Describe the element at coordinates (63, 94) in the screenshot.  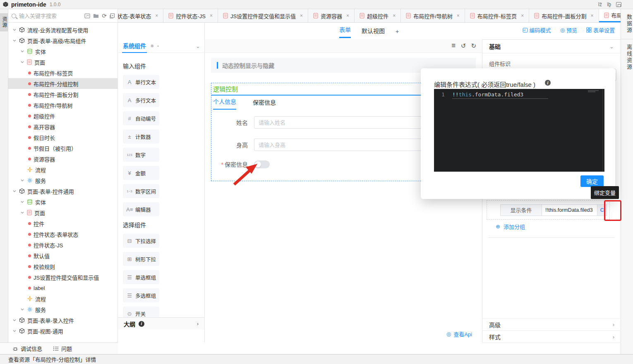
I see `tree-item: 布局控件-面板分割` at that location.